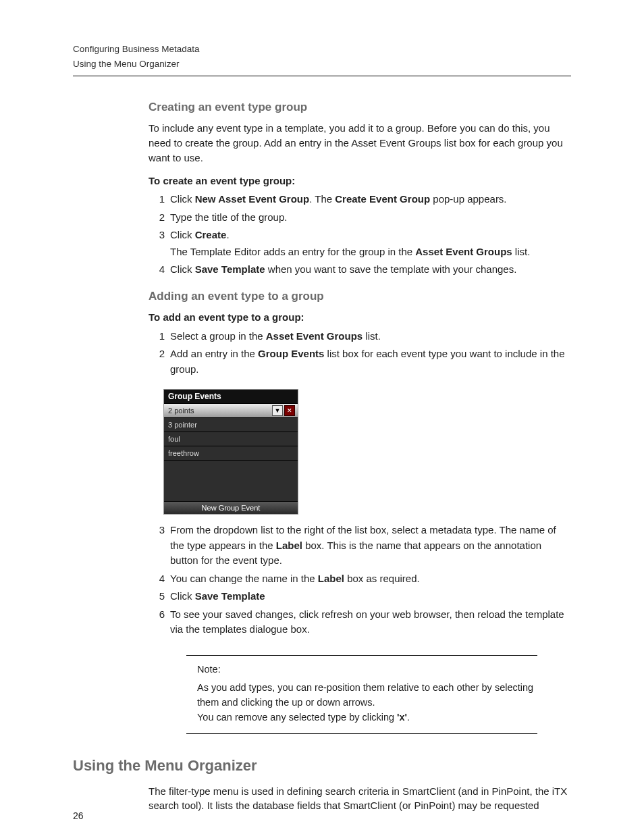 Image resolution: width=644 pixels, height=834 pixels. What do you see at coordinates (322, 64) in the screenshot?
I see `header-line-2: Using the Menu Organizer` at bounding box center [322, 64].